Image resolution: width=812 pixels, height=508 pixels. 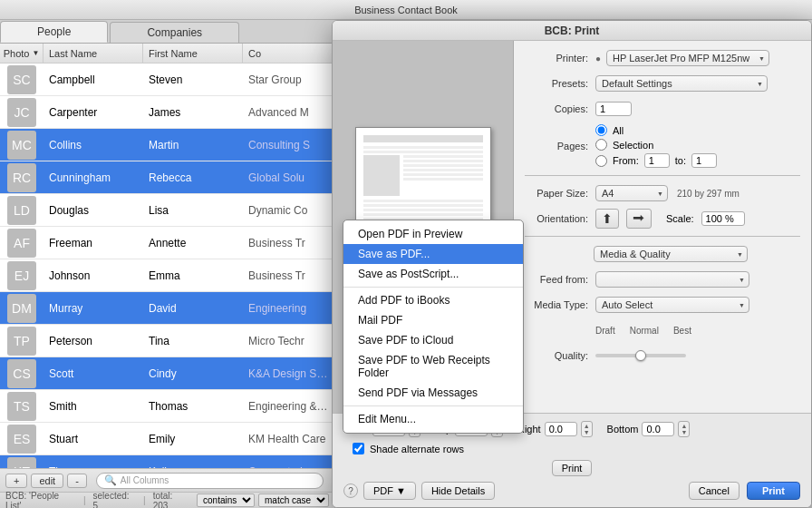 What do you see at coordinates (167, 276) in the screenshot?
I see `contact-row: EJ Johnson Emma Business Tr` at bounding box center [167, 276].